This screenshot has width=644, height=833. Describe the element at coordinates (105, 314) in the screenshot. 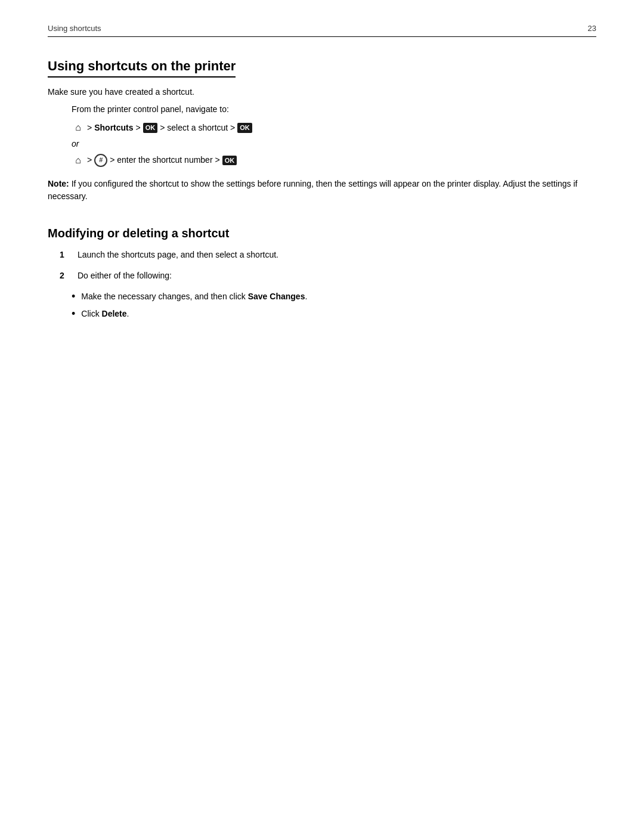

I see `bullet-2-text: Click Delete.` at that location.